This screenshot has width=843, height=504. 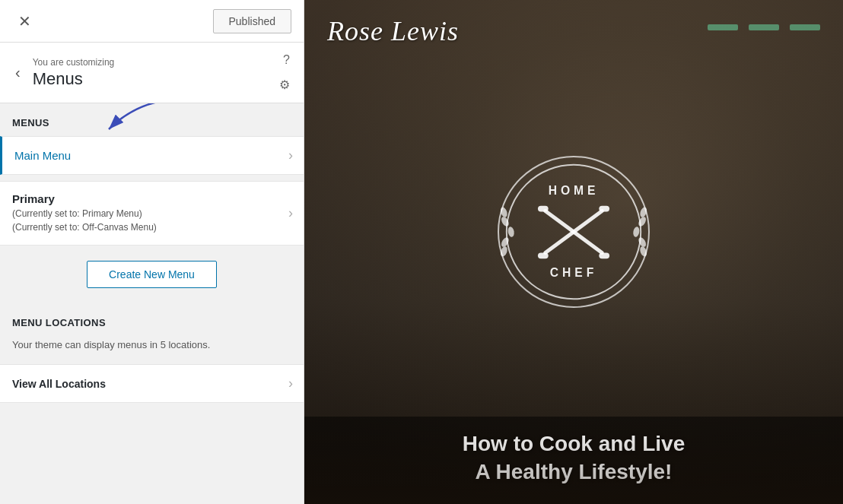 What do you see at coordinates (152, 319) in the screenshot?
I see `menu-locations-heading: Menu Locations` at bounding box center [152, 319].